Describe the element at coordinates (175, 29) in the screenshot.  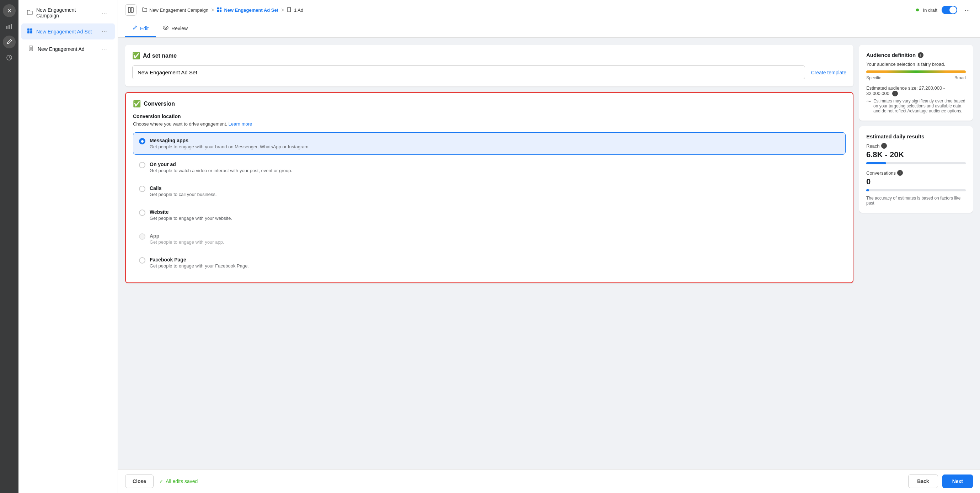
I see `tab-review: Review` at that location.